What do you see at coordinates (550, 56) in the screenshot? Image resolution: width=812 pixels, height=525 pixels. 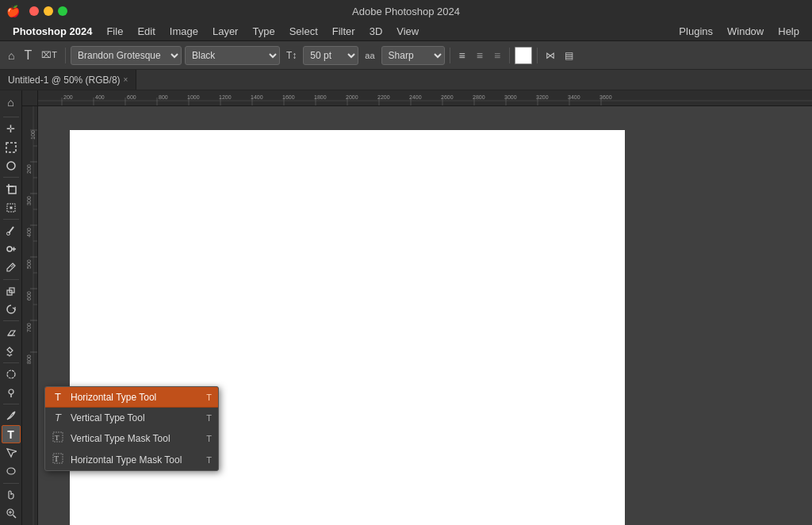 I see `warp-text-icon: ⋈` at bounding box center [550, 56].